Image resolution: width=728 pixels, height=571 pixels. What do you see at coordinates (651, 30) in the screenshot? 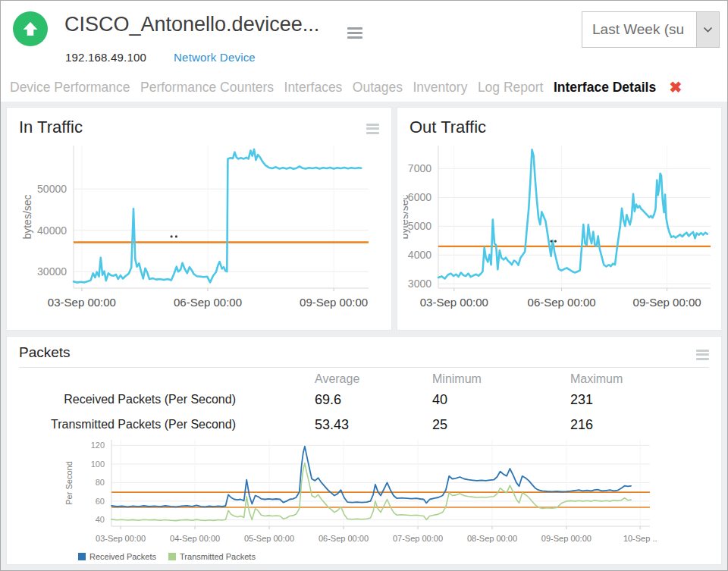
I see `time-range-select: Last Week (su` at bounding box center [651, 30].